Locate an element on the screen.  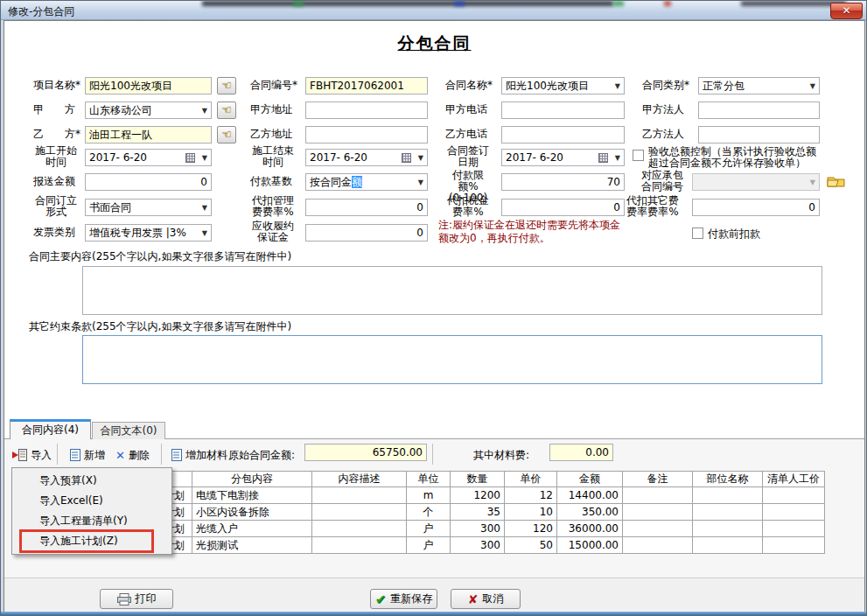
pre-pay-deduct-checkbox is located at coordinates (698, 233).